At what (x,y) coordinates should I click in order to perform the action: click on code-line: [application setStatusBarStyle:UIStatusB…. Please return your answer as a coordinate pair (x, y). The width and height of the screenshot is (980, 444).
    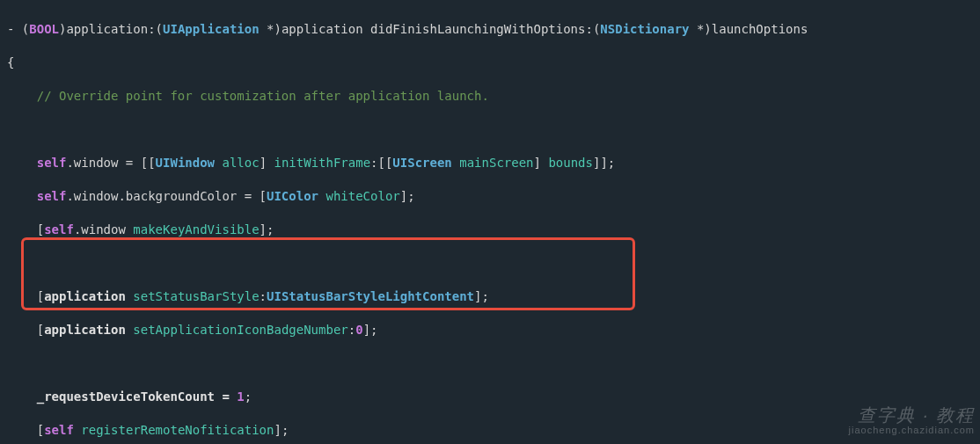
    Looking at the image, I should click on (494, 297).